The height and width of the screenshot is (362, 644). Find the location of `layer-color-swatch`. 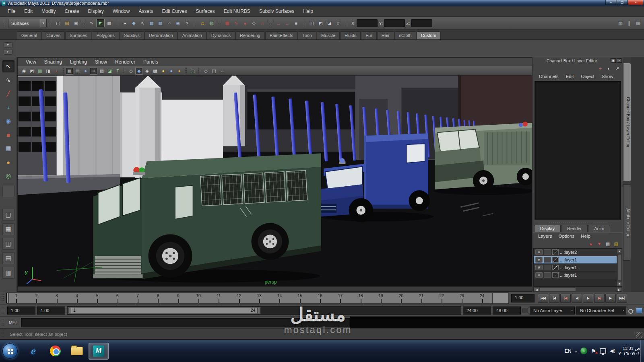

layer-color-swatch is located at coordinates (555, 260).